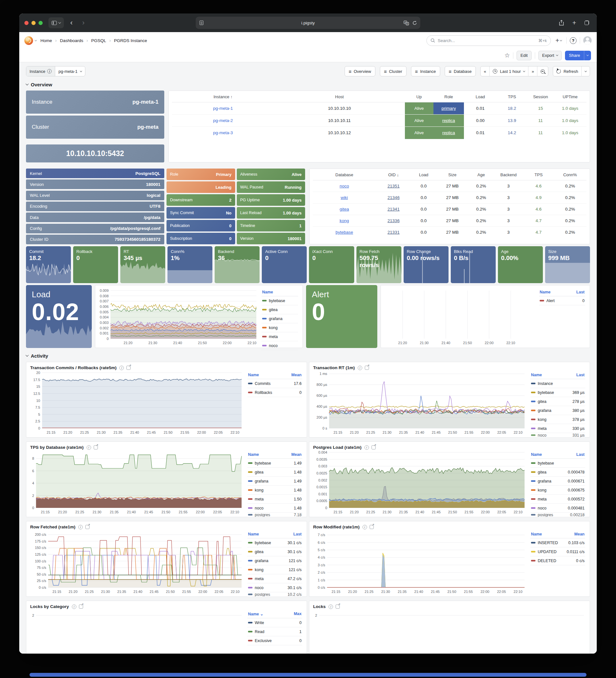 This screenshot has width=616, height=678. Describe the element at coordinates (137, 562) in the screenshot. I see `chart-plot: 0 c/s25 c/s50 c/s75 c/s100 c/s125 c/s150…` at that location.